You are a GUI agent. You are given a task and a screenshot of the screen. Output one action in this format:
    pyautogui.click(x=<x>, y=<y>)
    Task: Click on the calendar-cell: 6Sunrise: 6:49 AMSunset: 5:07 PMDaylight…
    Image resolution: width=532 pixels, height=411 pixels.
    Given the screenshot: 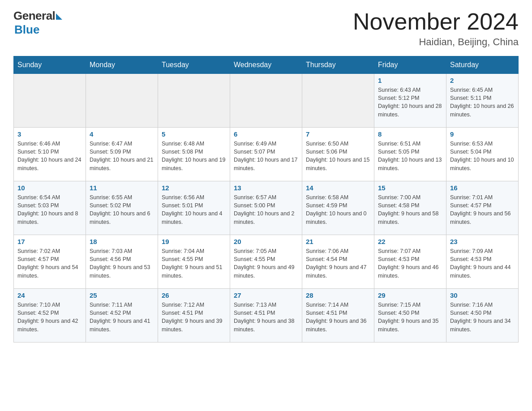 What is the action you would take?
    pyautogui.click(x=266, y=154)
    